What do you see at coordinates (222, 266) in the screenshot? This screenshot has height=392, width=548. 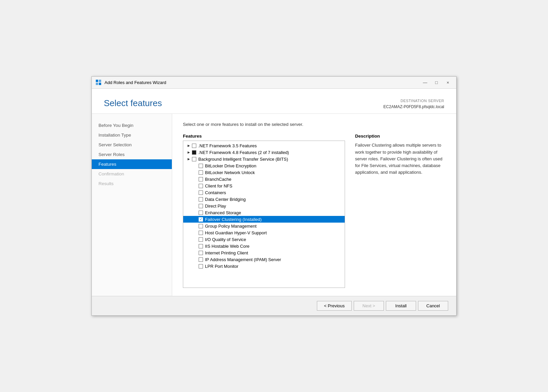 I see `feature-label: LPR Port Monitor` at bounding box center [222, 266].